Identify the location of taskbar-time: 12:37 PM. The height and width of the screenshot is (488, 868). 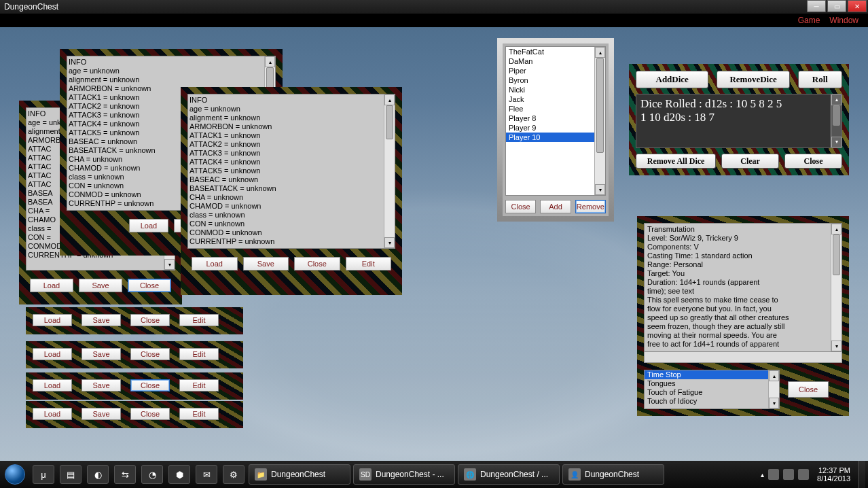
(834, 470).